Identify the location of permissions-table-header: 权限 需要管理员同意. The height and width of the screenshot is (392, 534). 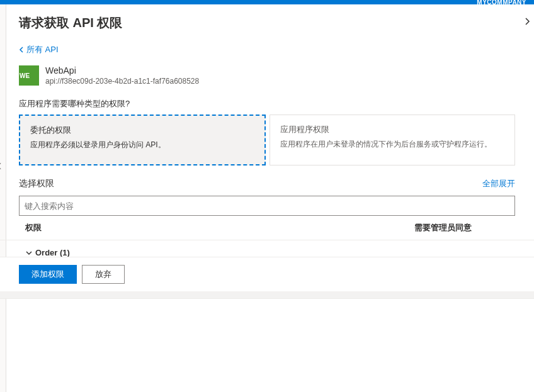
(267, 228).